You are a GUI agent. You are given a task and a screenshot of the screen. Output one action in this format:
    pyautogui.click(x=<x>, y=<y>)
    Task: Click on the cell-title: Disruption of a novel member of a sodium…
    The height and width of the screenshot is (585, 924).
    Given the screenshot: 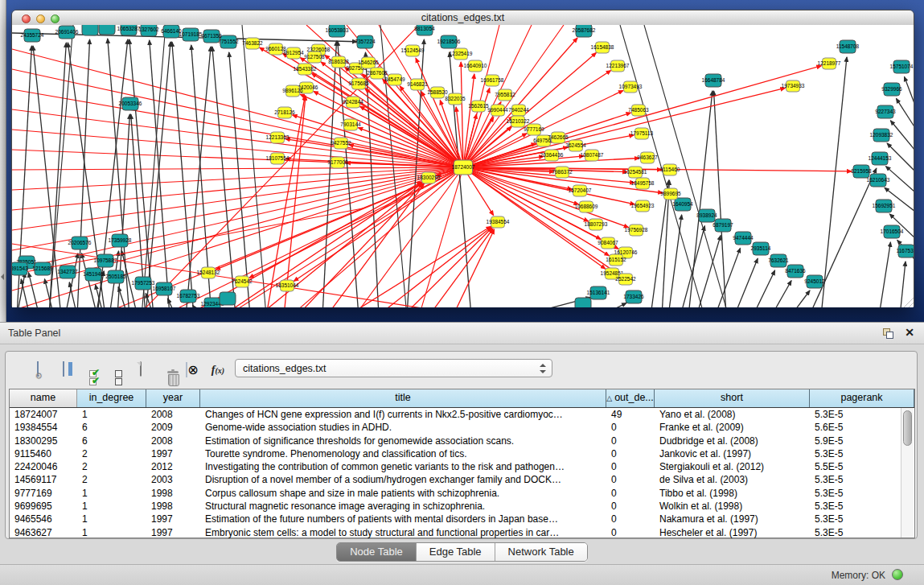 What is the action you would take?
    pyautogui.click(x=404, y=480)
    